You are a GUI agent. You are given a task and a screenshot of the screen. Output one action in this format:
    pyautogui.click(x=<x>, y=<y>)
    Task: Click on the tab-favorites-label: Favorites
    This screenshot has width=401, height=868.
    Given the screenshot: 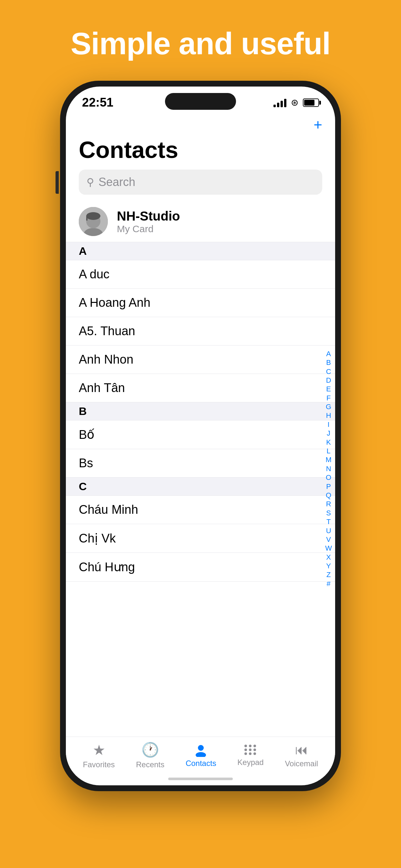 What is the action you would take?
    pyautogui.click(x=99, y=765)
    